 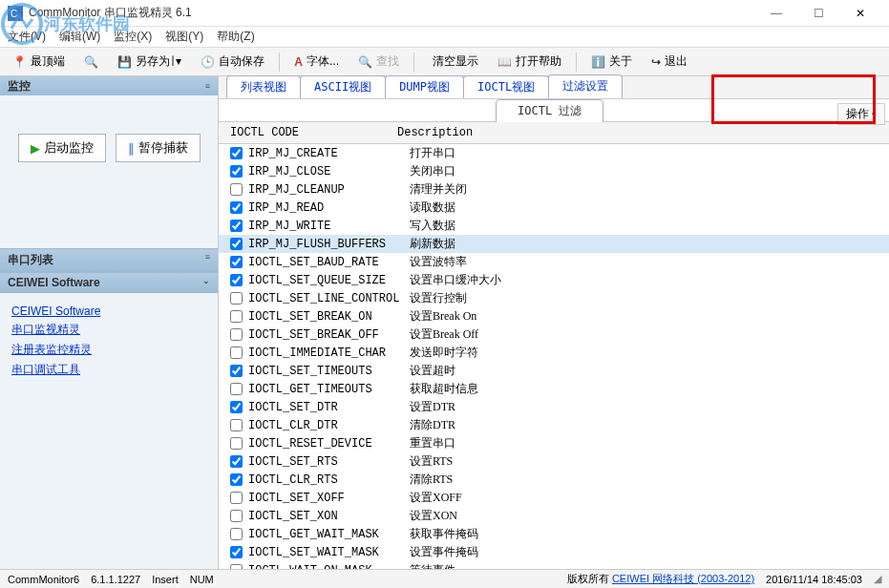 I want to click on sidebar-link: CEIWEI Software, so click(x=109, y=311).